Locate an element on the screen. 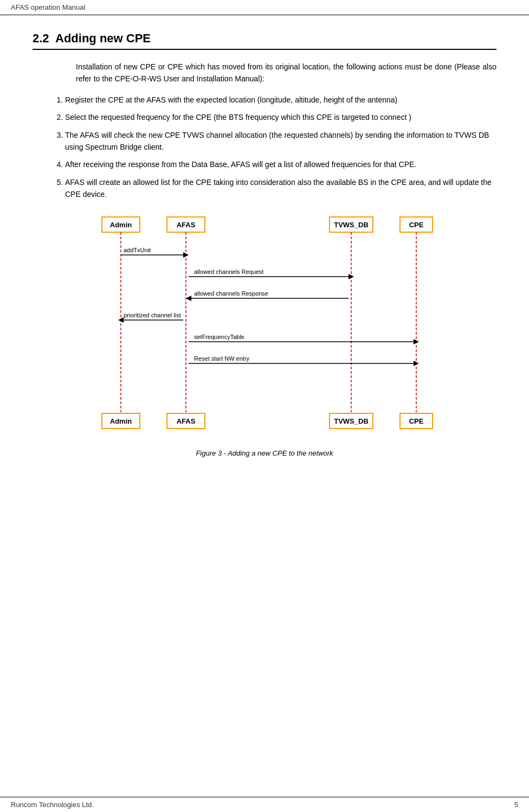 This screenshot has height=812, width=529. msg6-arrow is located at coordinates (416, 363).